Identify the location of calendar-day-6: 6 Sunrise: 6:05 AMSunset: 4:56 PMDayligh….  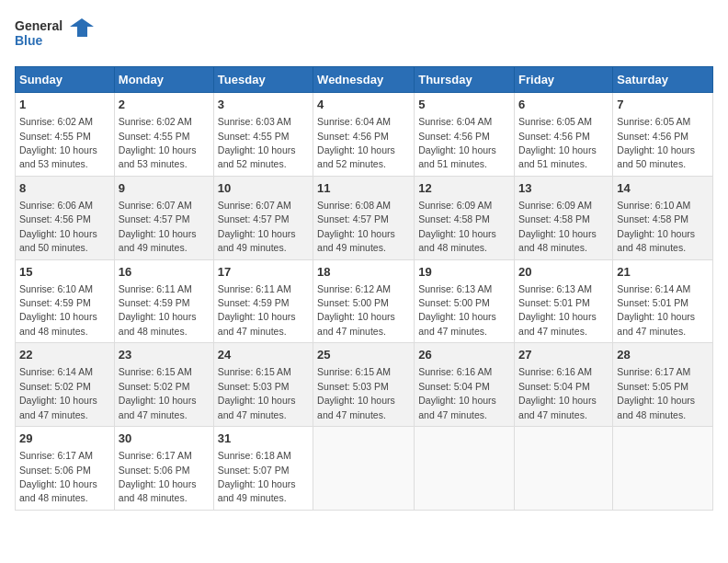
(564, 134).